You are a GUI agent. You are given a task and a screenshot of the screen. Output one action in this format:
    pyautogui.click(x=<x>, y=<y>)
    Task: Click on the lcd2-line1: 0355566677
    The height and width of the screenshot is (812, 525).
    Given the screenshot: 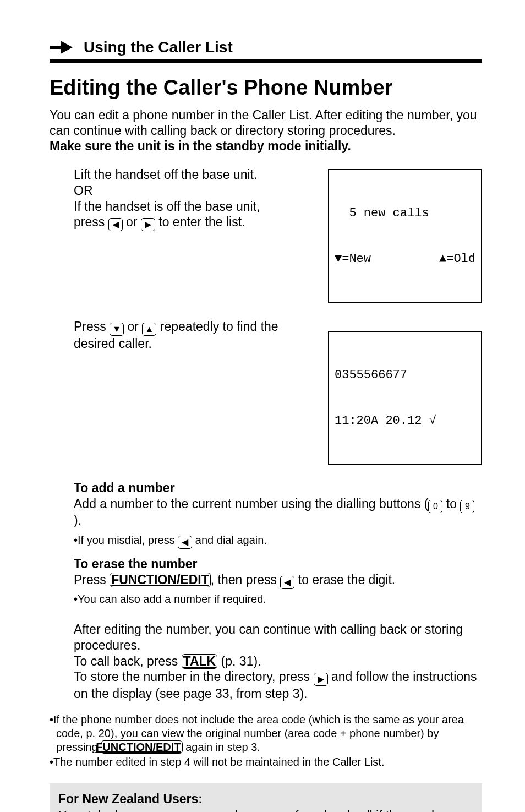 What is the action you would take?
    pyautogui.click(x=405, y=375)
    